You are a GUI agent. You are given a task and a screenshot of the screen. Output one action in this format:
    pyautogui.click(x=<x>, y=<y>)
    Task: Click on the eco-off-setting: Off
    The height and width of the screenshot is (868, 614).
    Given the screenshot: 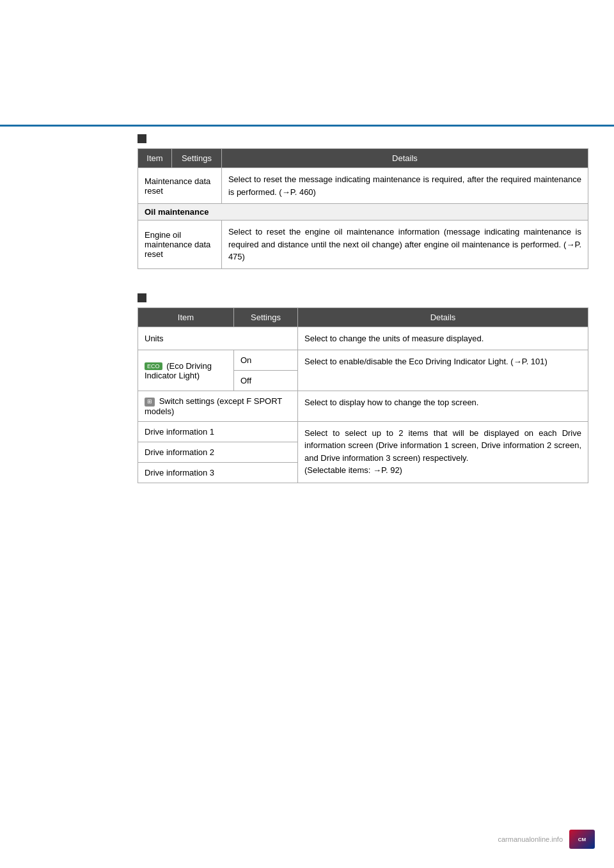 What is the action you would take?
    pyautogui.click(x=266, y=381)
    